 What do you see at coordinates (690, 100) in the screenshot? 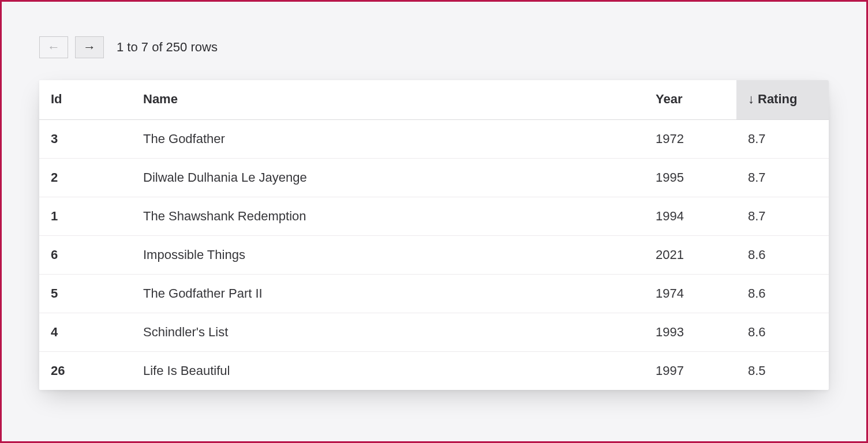
I see `col-header-year: Year` at bounding box center [690, 100].